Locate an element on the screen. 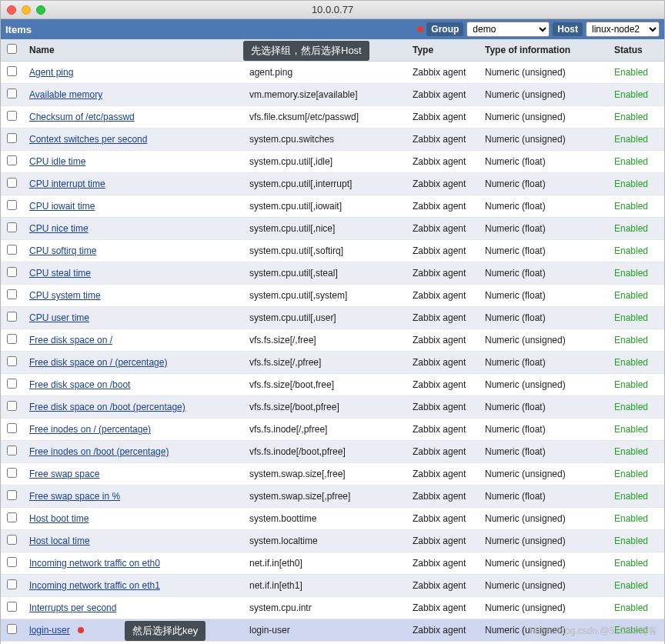  item-name-link: Free inodes on / (percentage) is located at coordinates (90, 429).